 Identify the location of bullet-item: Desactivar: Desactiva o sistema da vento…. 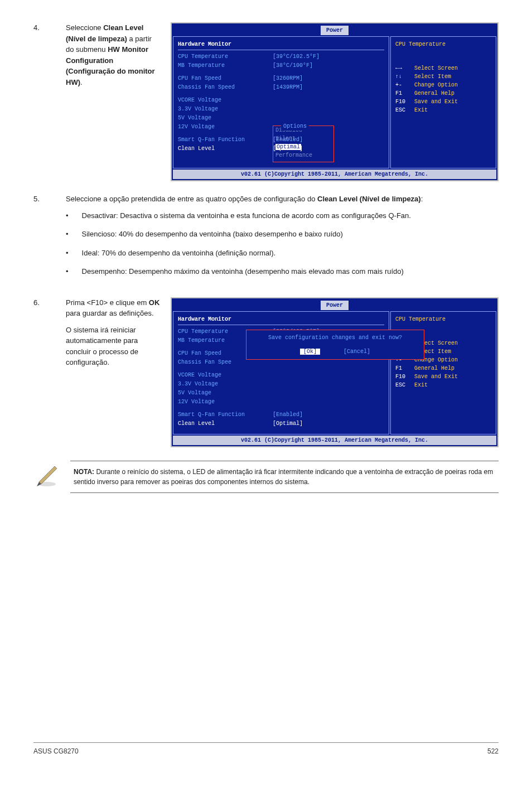
(282, 216).